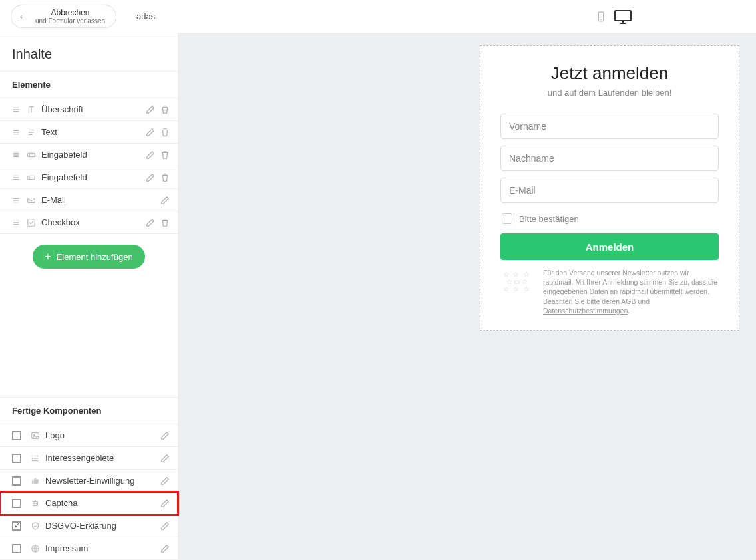 This screenshot has height=560, width=756. What do you see at coordinates (35, 503) in the screenshot?
I see `robot-icon` at bounding box center [35, 503].